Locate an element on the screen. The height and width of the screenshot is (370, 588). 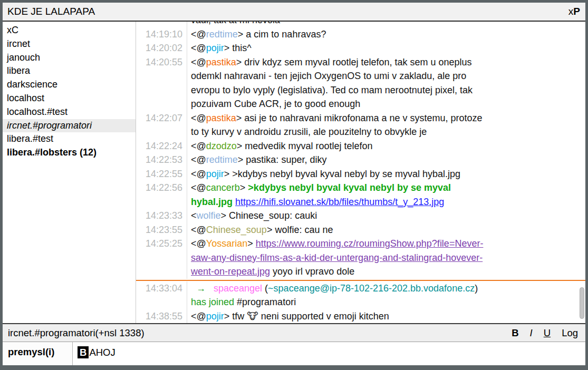
message-segment: > medvedik myval rootlej telefon is located at coordinates (305, 146).